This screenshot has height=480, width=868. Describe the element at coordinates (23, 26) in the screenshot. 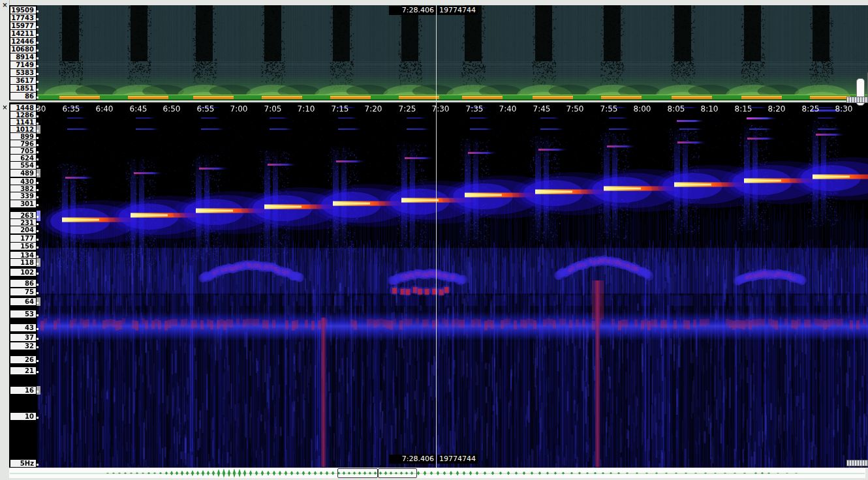

I see `freq-tick-label: 15977` at that location.